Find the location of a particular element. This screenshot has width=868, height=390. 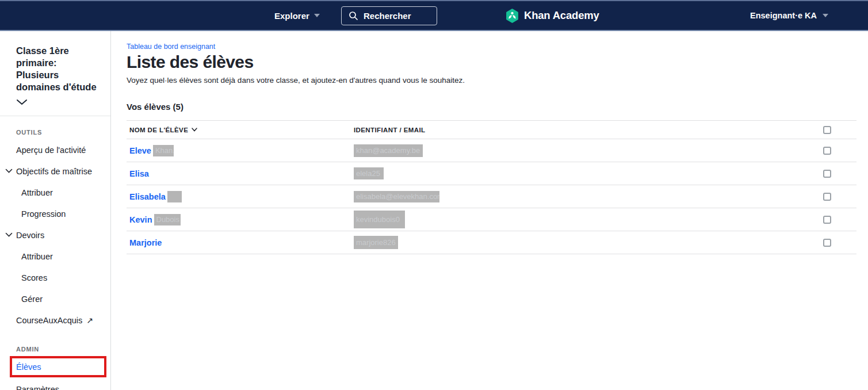

sidebar-item-label: Objectifs de maîtrise is located at coordinates (54, 171).